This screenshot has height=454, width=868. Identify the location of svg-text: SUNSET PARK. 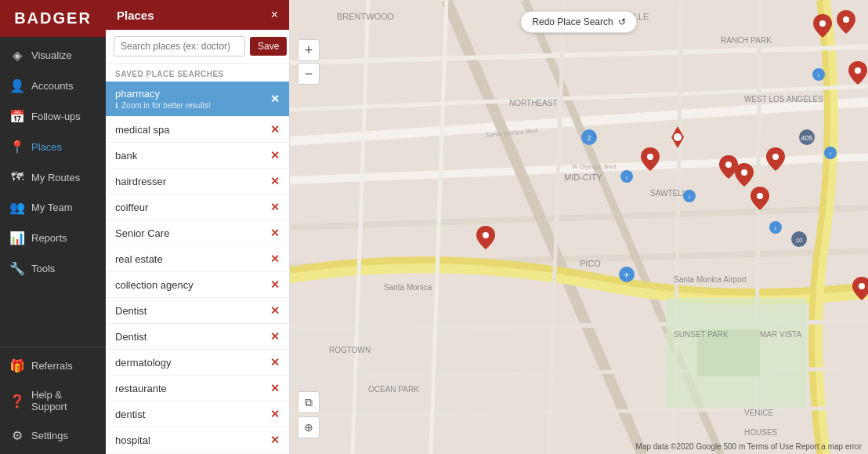
(701, 334).